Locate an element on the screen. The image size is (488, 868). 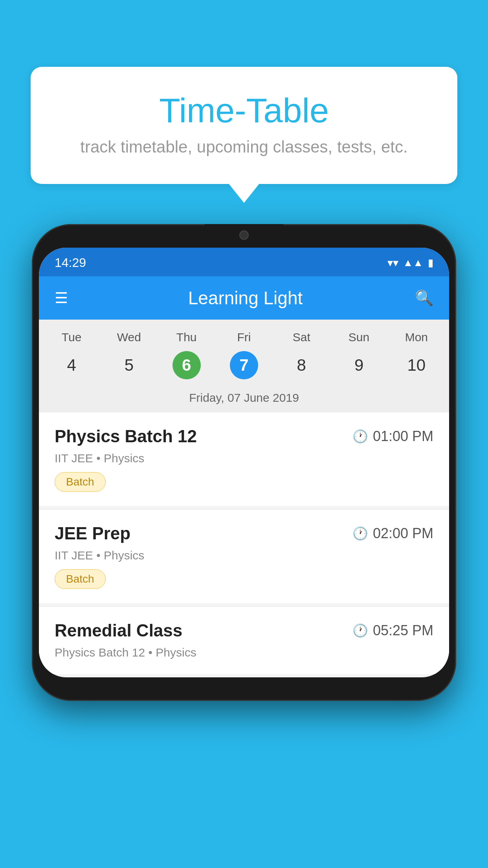
day-7-selected: 7 is located at coordinates (244, 365).